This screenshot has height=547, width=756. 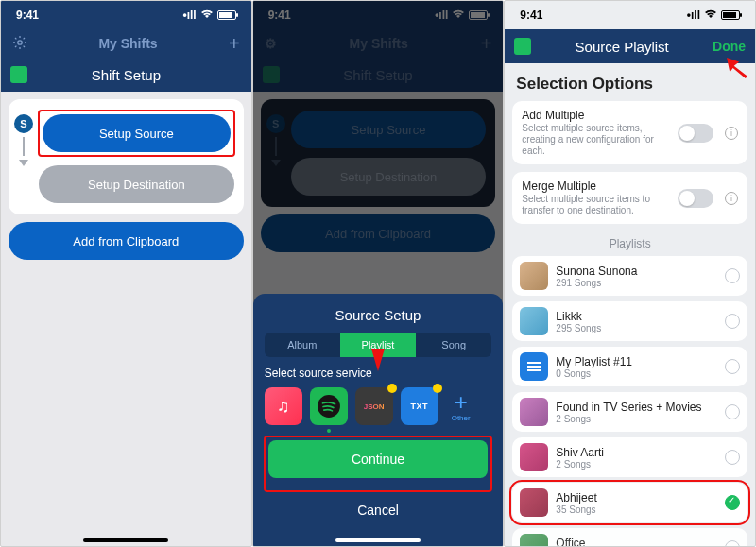 What do you see at coordinates (629, 538) in the screenshot?
I see `playlist-row: Office2 Songs` at bounding box center [629, 538].